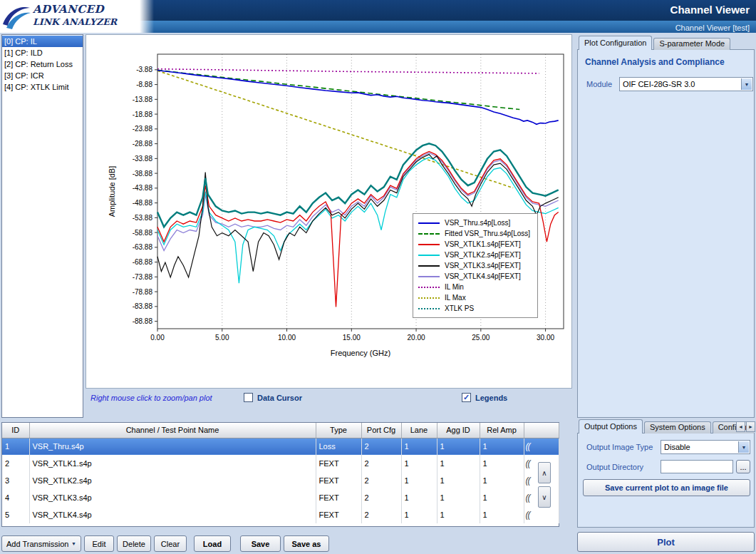 The image size is (756, 554). Describe the element at coordinates (75, 9) in the screenshot. I see `logo-line1: ADVANCED` at that location.